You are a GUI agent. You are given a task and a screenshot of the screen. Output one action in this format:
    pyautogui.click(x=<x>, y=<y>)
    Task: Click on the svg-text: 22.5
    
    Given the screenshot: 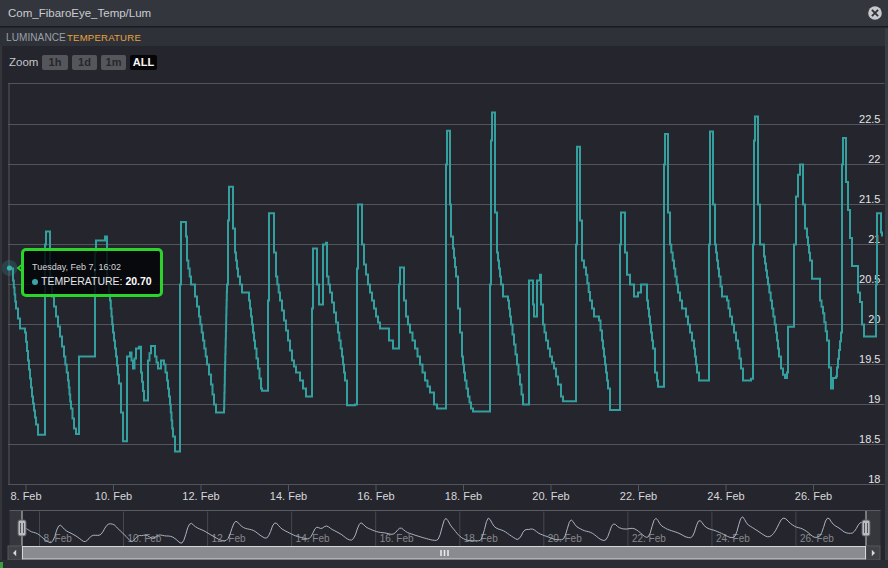 What is the action you would take?
    pyautogui.click(x=870, y=119)
    